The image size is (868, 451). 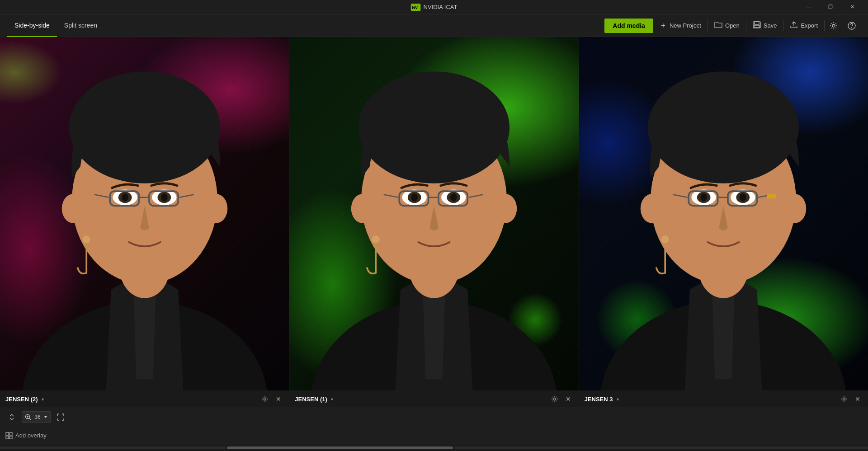 What do you see at coordinates (568, 399) in the screenshot?
I see `panel-2-close-button: ✕` at bounding box center [568, 399].